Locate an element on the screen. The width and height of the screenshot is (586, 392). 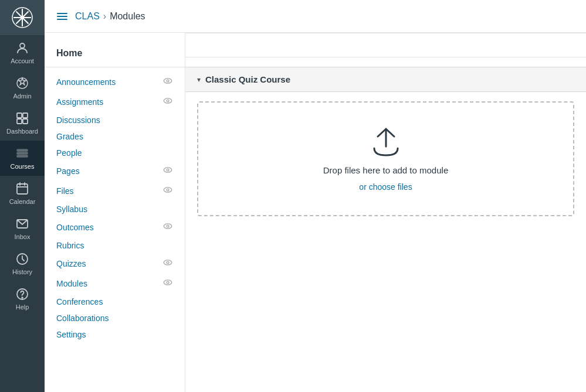
account-icon is located at coordinates (22, 48).